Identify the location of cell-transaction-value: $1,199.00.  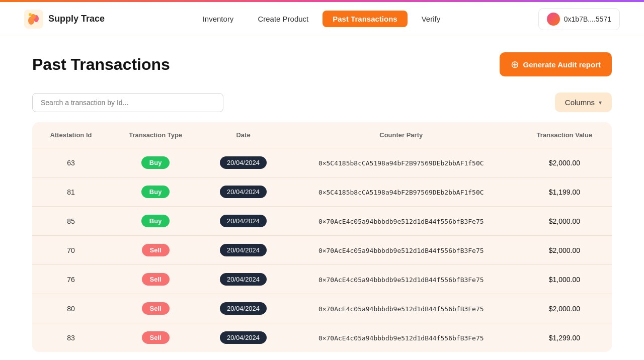
(565, 192).